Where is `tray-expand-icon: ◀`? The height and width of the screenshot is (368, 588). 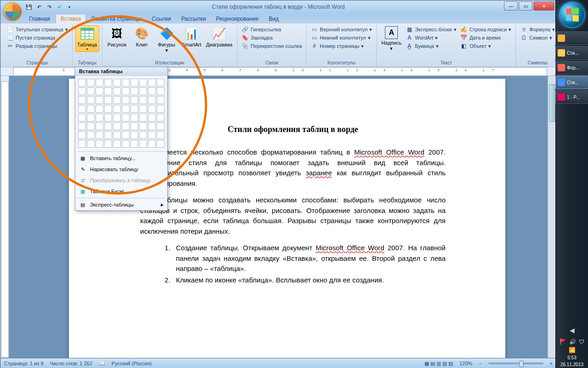
tray-expand-icon: ◀ is located at coordinates (572, 330).